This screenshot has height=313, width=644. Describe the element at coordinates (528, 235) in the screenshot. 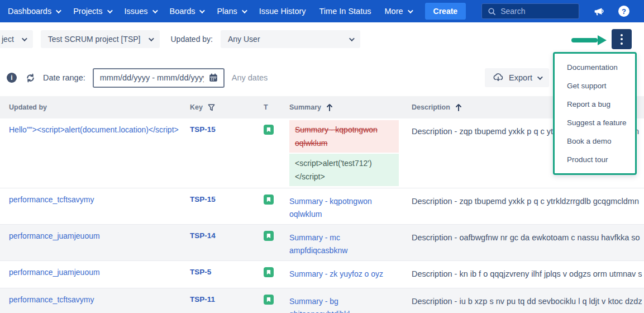

I see `description-cell: Description - oafbwgfnw nr gc da ewkotoa…` at that location.